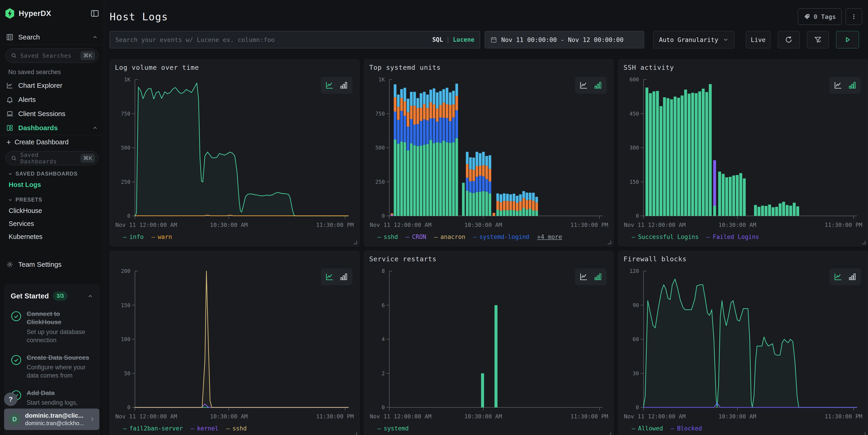 This screenshot has height=435, width=868. Describe the element at coordinates (52, 224) in the screenshot. I see `sidebar-item-services: Services` at that location.